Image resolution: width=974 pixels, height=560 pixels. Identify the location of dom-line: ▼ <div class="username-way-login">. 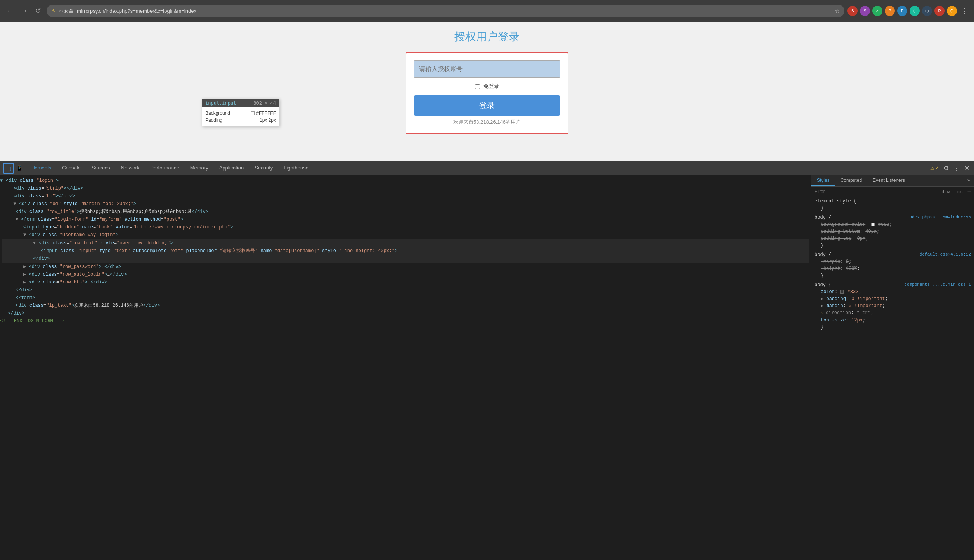
(406, 235).